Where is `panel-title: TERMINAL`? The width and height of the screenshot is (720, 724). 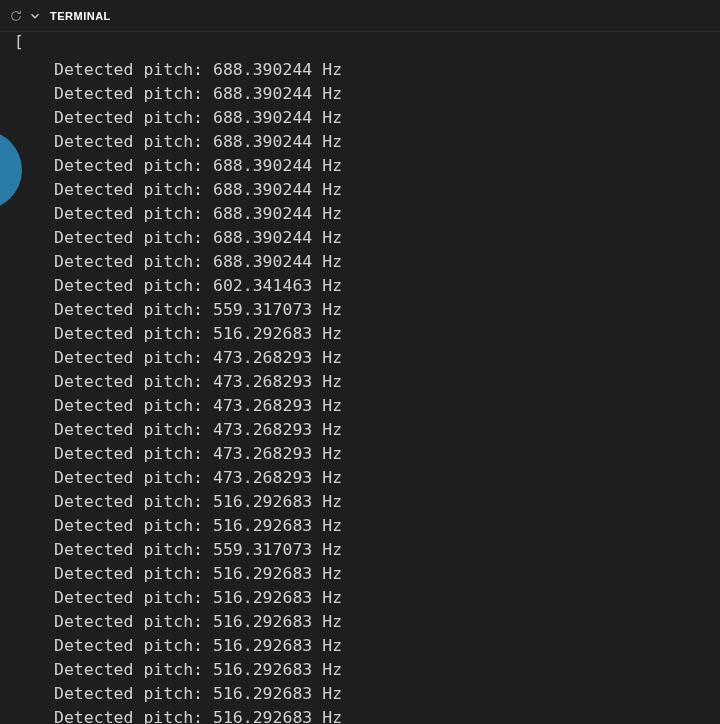 panel-title: TERMINAL is located at coordinates (80, 16).